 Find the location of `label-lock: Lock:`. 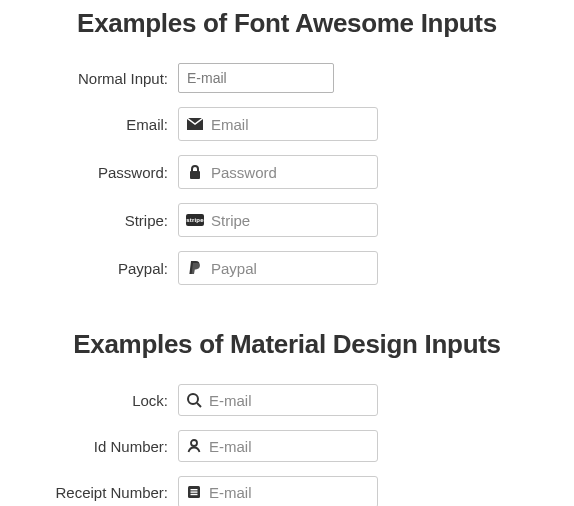

label-lock: Lock: is located at coordinates (94, 400).